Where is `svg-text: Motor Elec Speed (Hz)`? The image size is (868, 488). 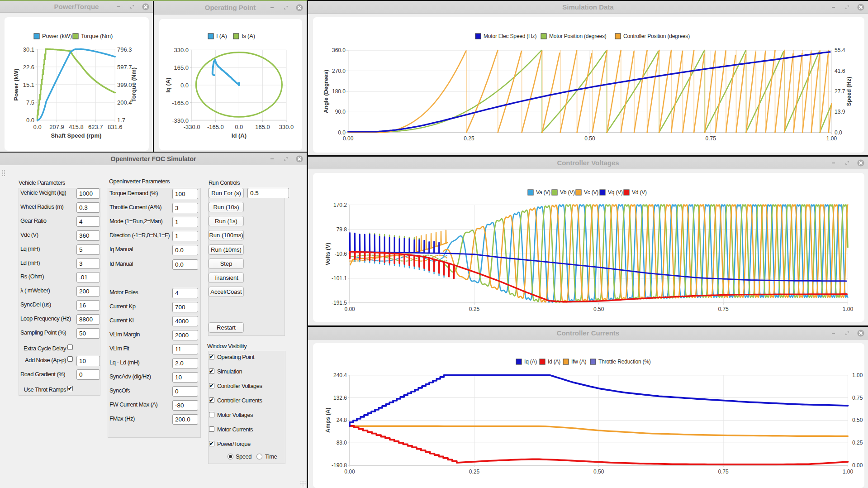 svg-text: Motor Elec Speed (Hz) is located at coordinates (510, 36).